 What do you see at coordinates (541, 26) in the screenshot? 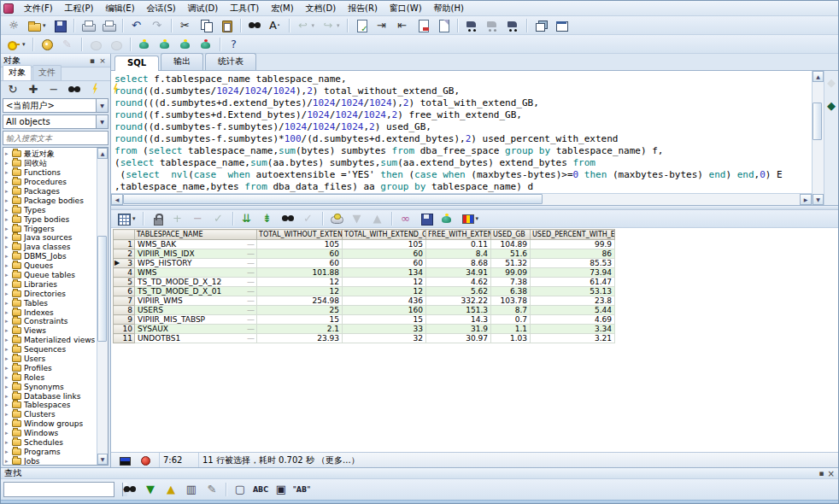
I see `cascade-windows-icon` at bounding box center [541, 26].